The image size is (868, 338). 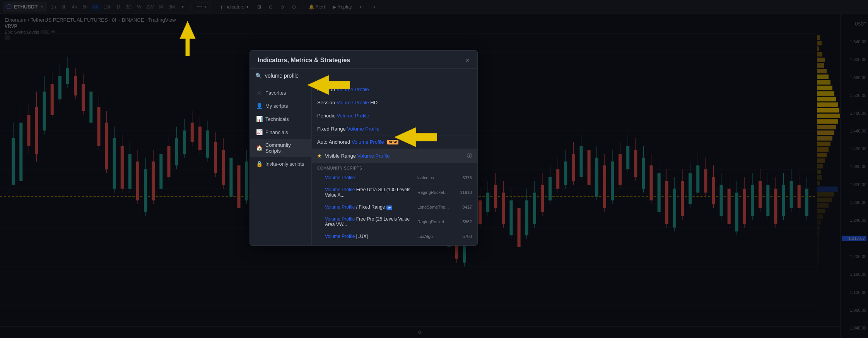 I want to click on sidebar-label-favorites: Favorites, so click(x=275, y=93).